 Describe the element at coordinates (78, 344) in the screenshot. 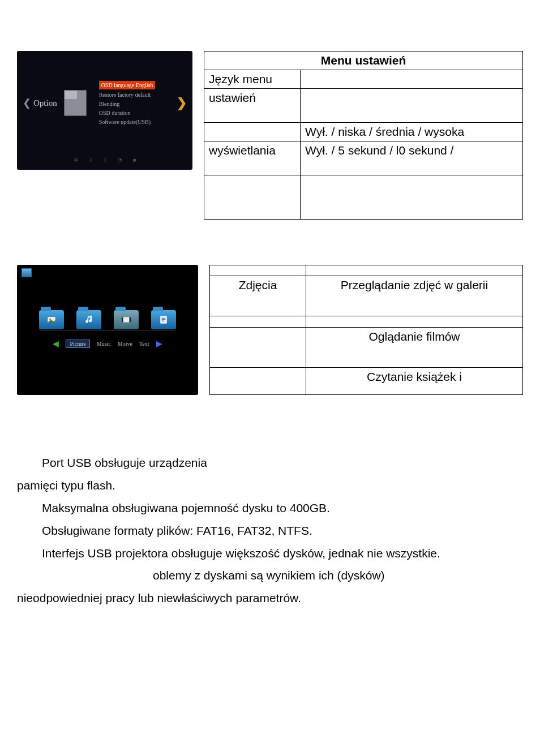

I see `media-tab-picture: Picture` at that location.